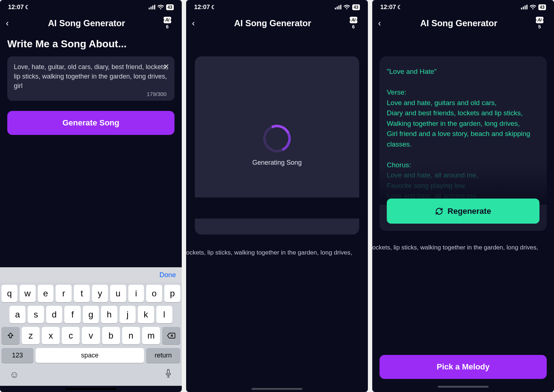 The width and height of the screenshot is (554, 392). I want to click on key-backspace, so click(171, 336).